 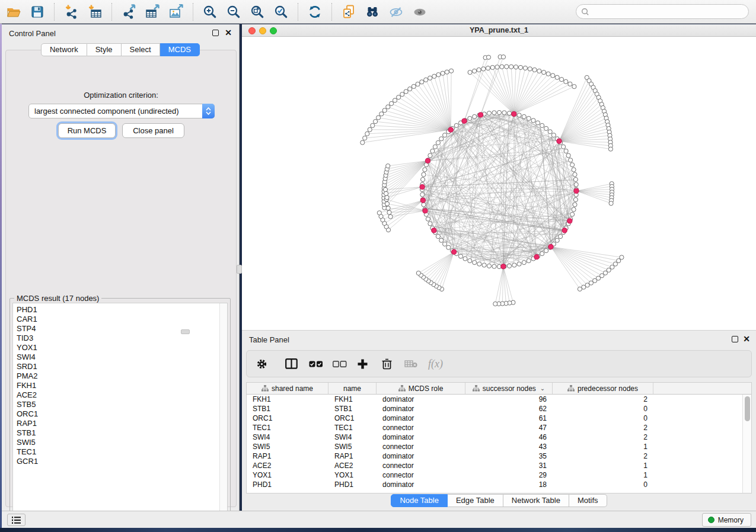 I want to click on mcds-result-item: ORC1, so click(x=122, y=414).